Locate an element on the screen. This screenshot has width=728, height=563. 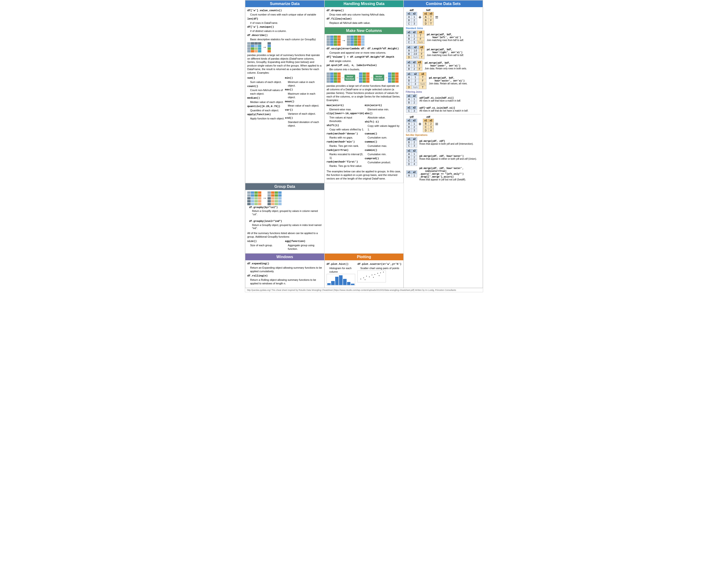
bdf-r2c2: F is located at coordinates (431, 20).